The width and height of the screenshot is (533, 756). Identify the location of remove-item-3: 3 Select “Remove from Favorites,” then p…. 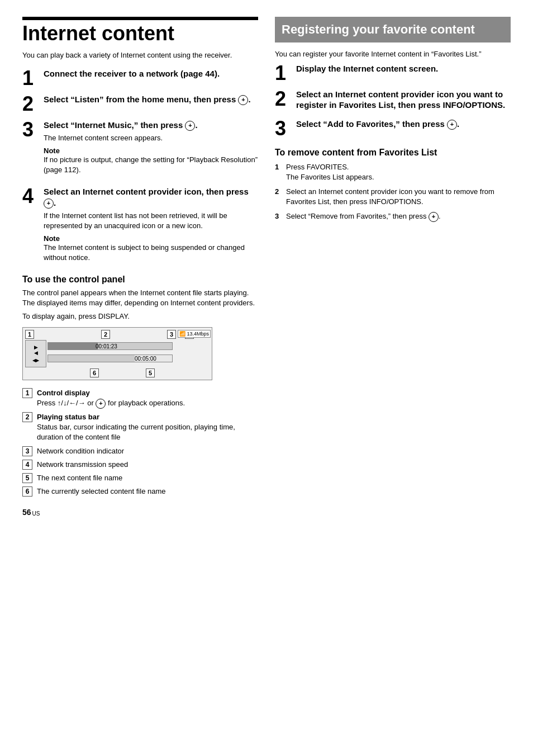
(393, 217).